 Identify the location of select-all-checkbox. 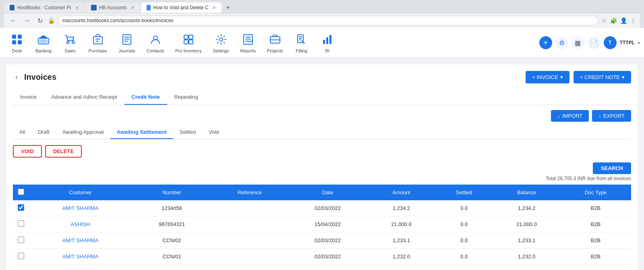
(21, 192).